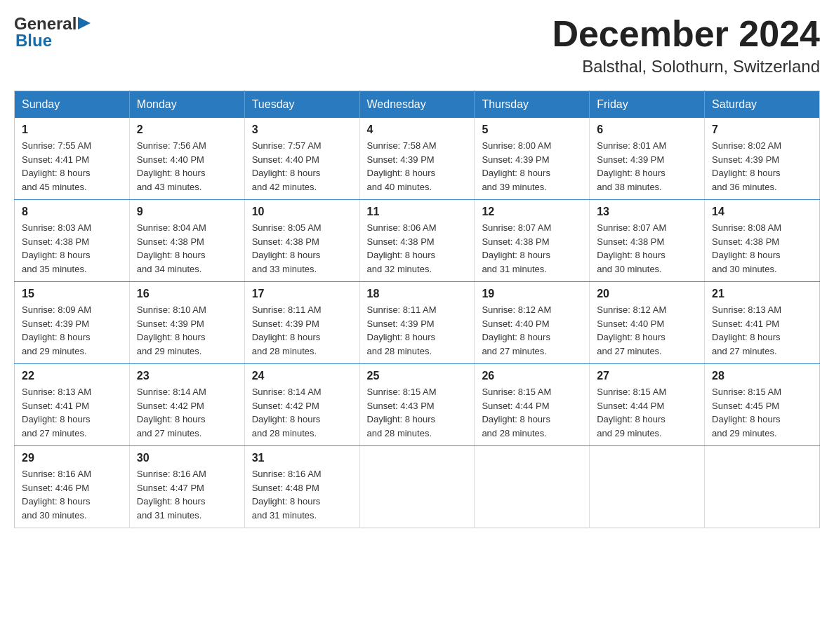 This screenshot has width=834, height=644. I want to click on calendar-cell: 31Sunrise: 8:16 AMSunset: 4:48 PMDayligh…, so click(302, 487).